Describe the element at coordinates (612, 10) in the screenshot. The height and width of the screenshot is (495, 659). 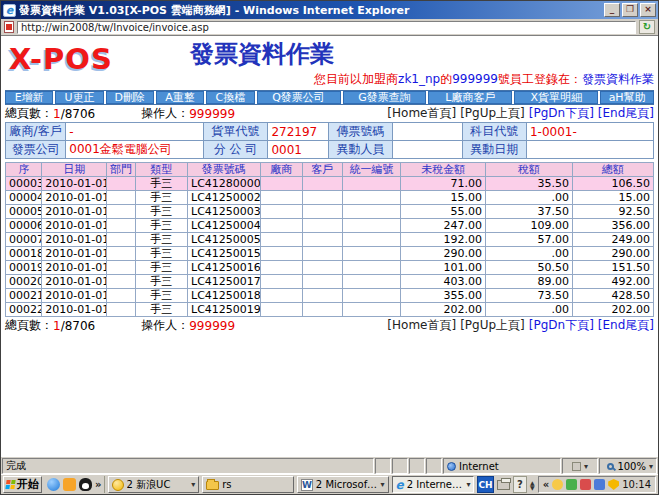
I see `minimize-button: _` at that location.